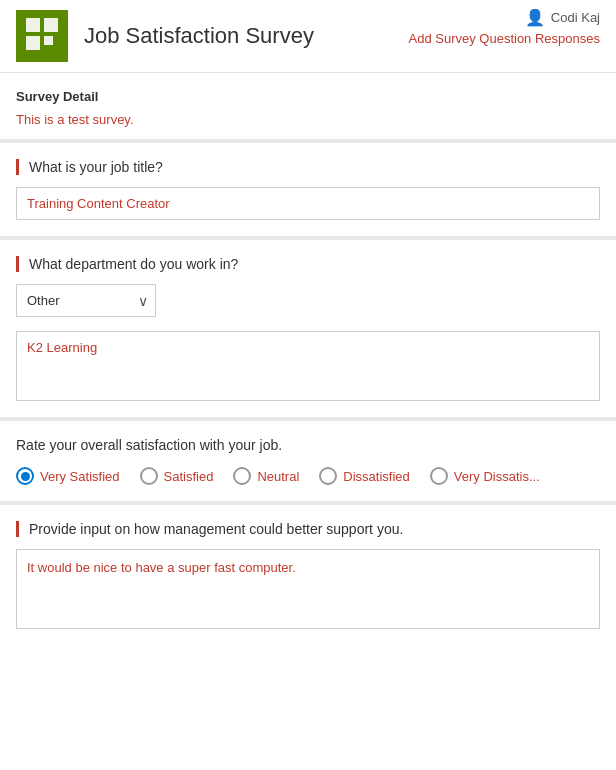  Describe the element at coordinates (42, 36) in the screenshot. I see `logo-text` at that location.